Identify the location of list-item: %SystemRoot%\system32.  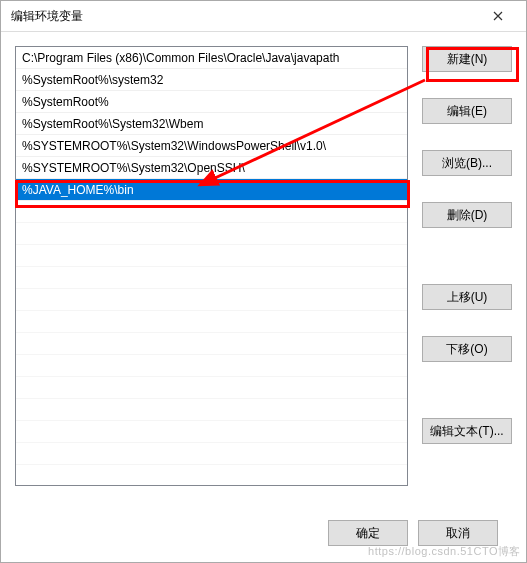
(212, 80).